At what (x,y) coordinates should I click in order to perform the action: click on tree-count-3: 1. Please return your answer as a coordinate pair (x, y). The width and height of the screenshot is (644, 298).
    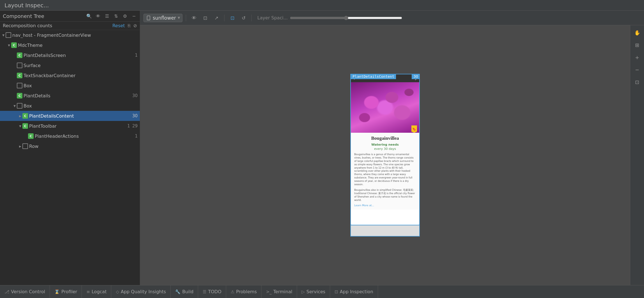
    Looking at the image, I should click on (136, 55).